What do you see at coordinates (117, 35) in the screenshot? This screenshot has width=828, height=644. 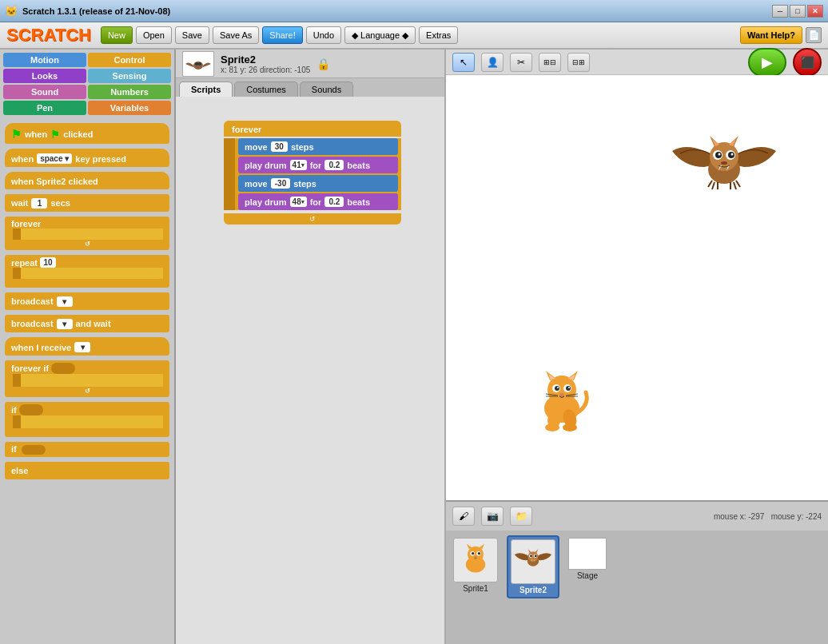 I see `new-button: New` at bounding box center [117, 35].